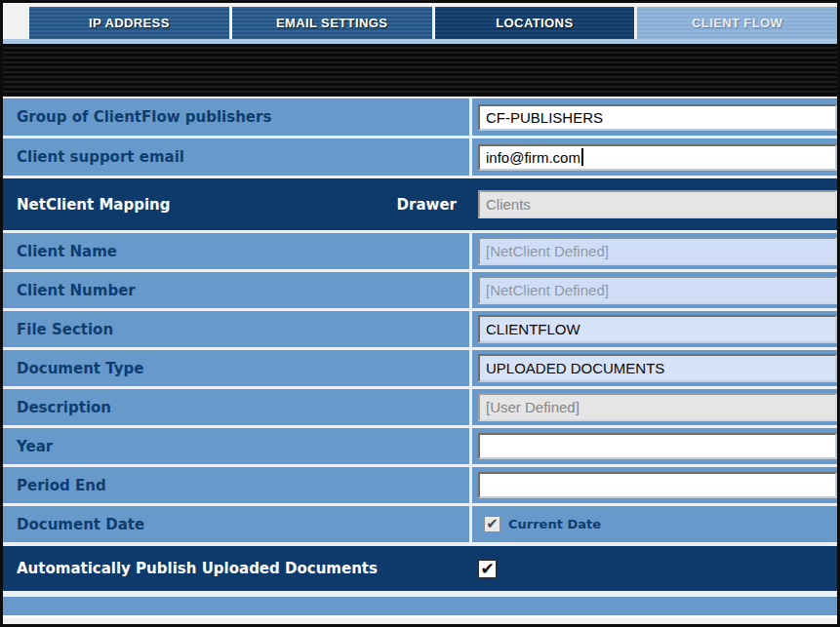 This screenshot has width=840, height=627. What do you see at coordinates (238, 568) in the screenshot?
I see `auto-publish-left: Automatically Publish Uploaded Documents` at bounding box center [238, 568].